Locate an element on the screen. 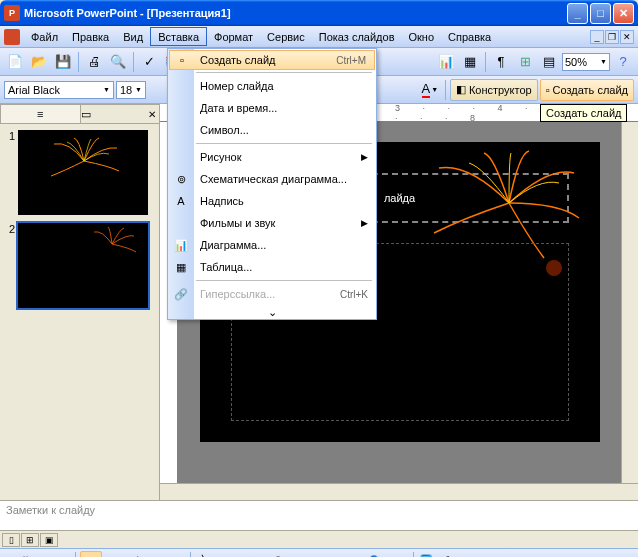  picture-button: 🖼 is located at coordinates (398, 554).